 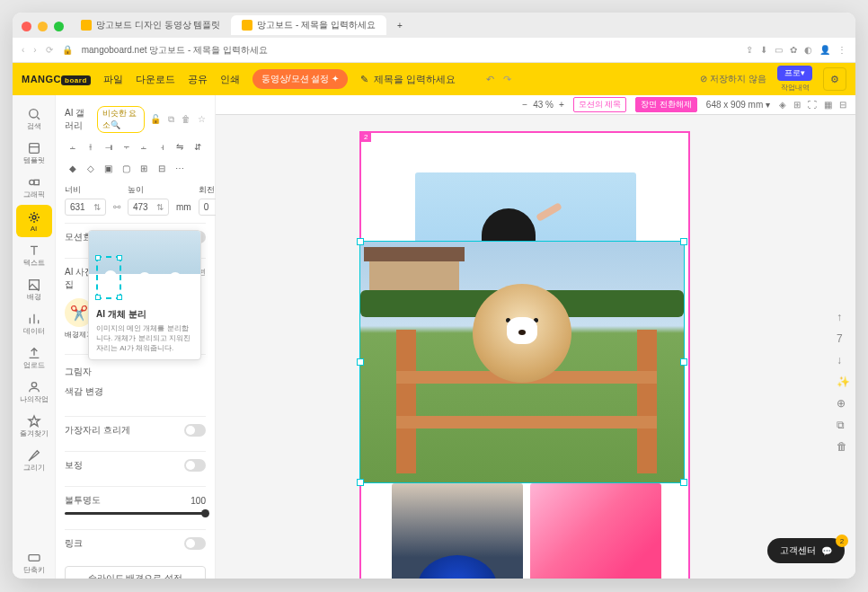 What do you see at coordinates (127, 169) in the screenshot?
I see `layer-backward-icon: ▢` at bounding box center [127, 169].